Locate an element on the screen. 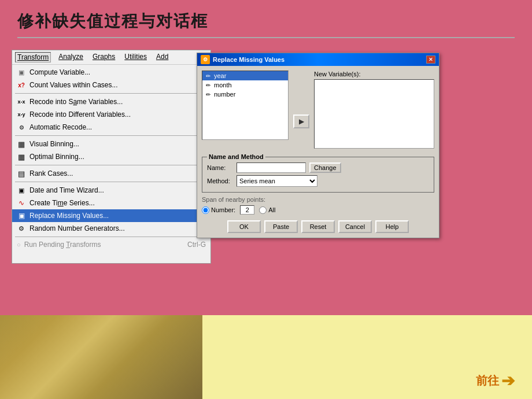 Image resolution: width=532 pixels, height=399 pixels. menu-item-random: ⚙ Random Number Generators... is located at coordinates (111, 228).